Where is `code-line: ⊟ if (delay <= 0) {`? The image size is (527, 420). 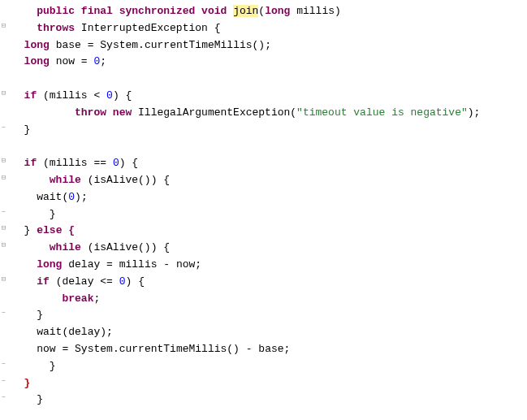 code-line: ⊟ if (delay <= 0) { is located at coordinates (263, 283).